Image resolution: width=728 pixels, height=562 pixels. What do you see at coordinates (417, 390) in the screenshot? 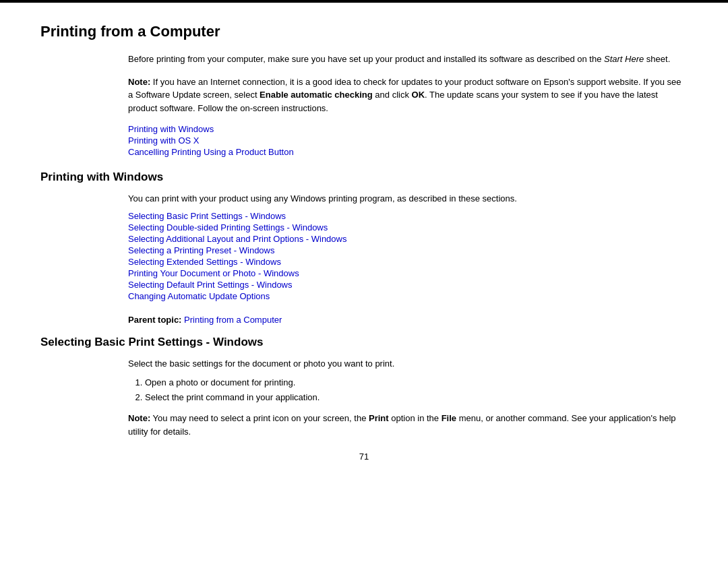
I see `steps-list: Open a photo or document for printing. S…` at bounding box center [417, 390].